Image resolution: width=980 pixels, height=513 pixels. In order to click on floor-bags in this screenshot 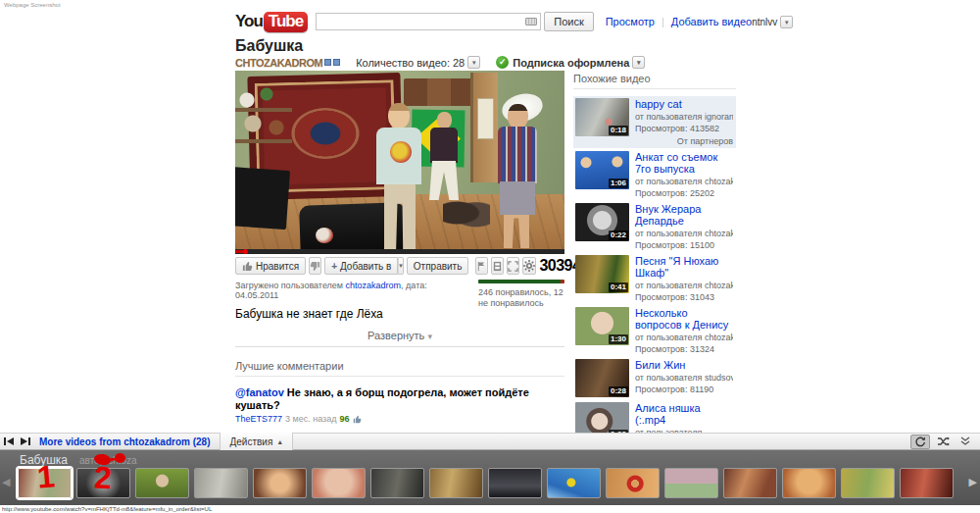, I will do `click(466, 213)`.